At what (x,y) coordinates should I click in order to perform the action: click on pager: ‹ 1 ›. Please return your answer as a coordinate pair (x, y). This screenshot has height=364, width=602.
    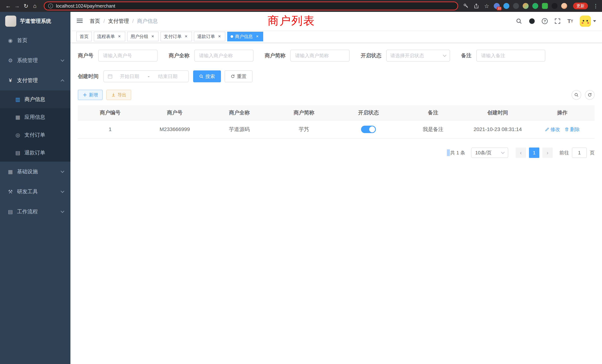
    Looking at the image, I should click on (534, 153).